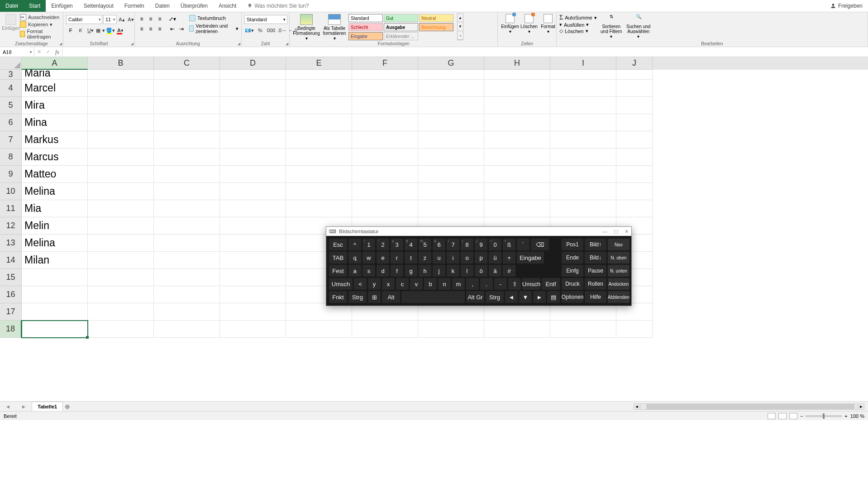 The image size is (868, 489). What do you see at coordinates (453, 271) in the screenshot?
I see `key-k: k` at bounding box center [453, 271].